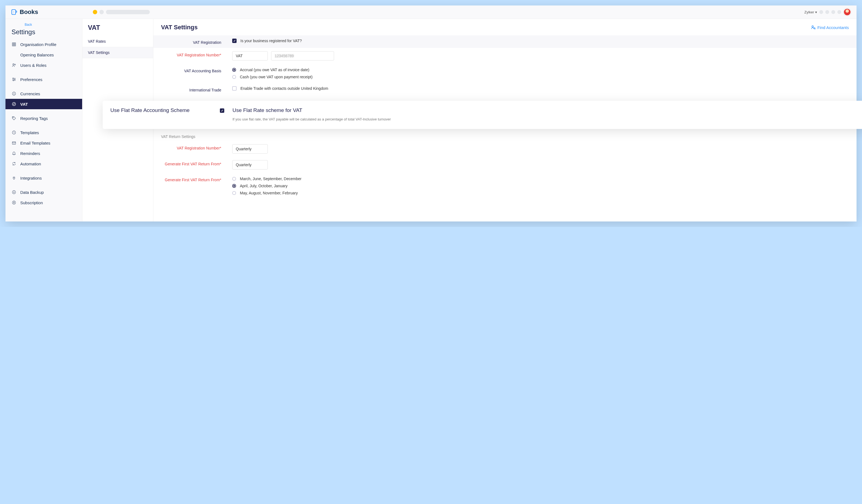 This screenshot has width=862, height=504. Describe the element at coordinates (833, 27) in the screenshot. I see `find-accountants-label: Find Accountants` at that location.